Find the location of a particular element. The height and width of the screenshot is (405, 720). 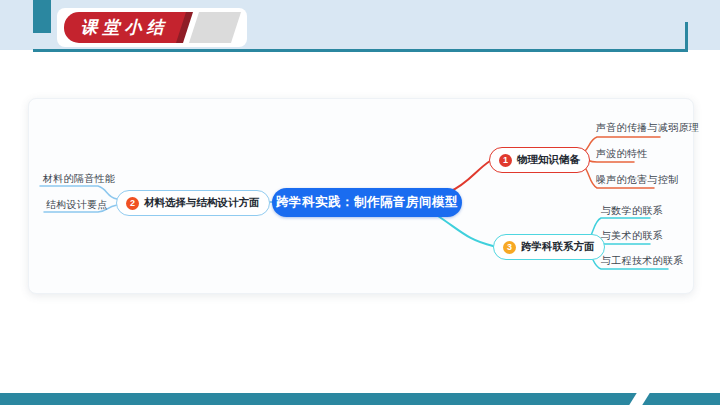

branch-label-physics: 物理知识储备 is located at coordinates (548, 160).